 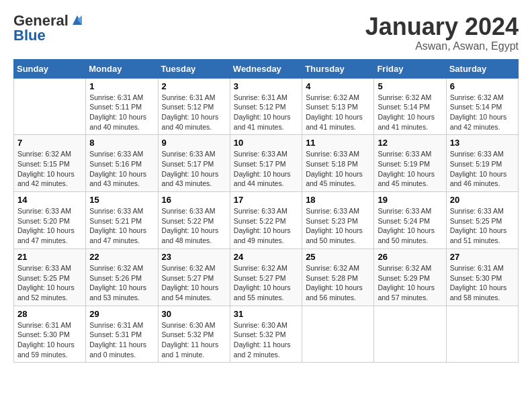 What do you see at coordinates (122, 257) in the screenshot?
I see `day-number: 22` at bounding box center [122, 257].